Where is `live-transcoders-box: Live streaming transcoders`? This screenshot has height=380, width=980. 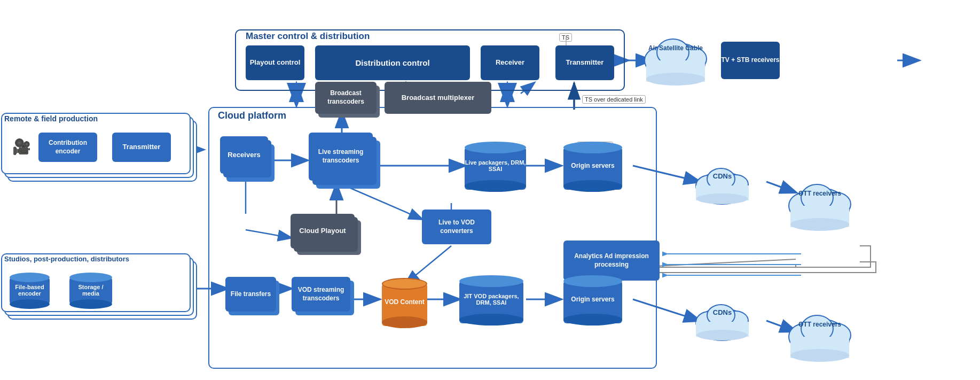
live-transcoders-box: Live streaming transcoders is located at coordinates (341, 157).